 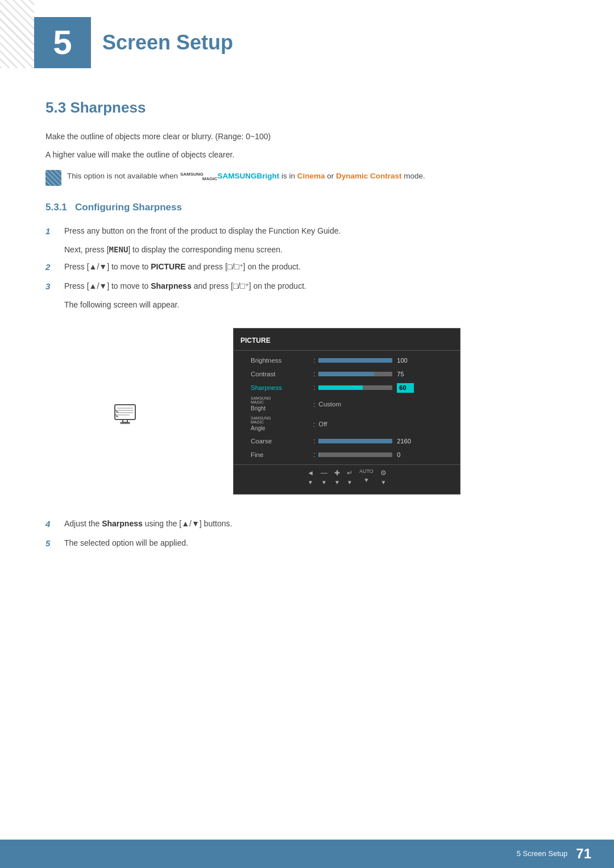 What do you see at coordinates (583, 854) in the screenshot?
I see `footer-page-number: 71` at bounding box center [583, 854].